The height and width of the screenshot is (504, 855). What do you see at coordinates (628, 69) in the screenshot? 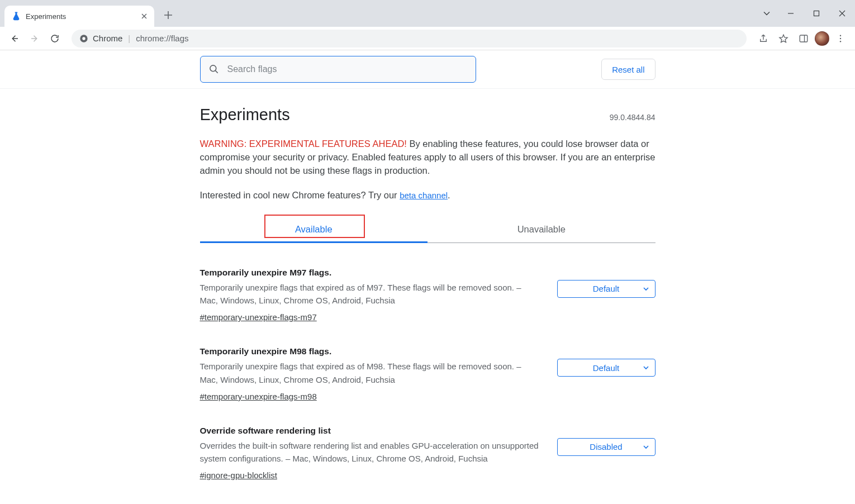
I see `reset-all-label: Reset all` at bounding box center [628, 69].